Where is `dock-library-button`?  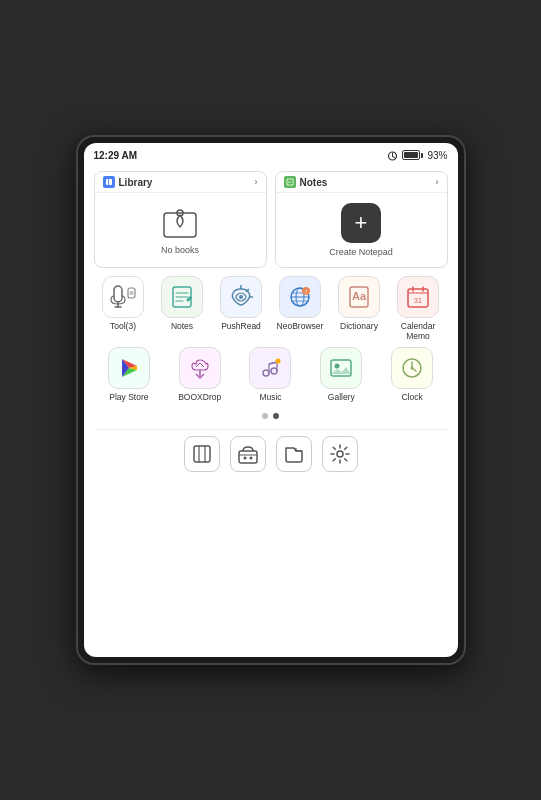
dock-library-button is located at coordinates (202, 454).